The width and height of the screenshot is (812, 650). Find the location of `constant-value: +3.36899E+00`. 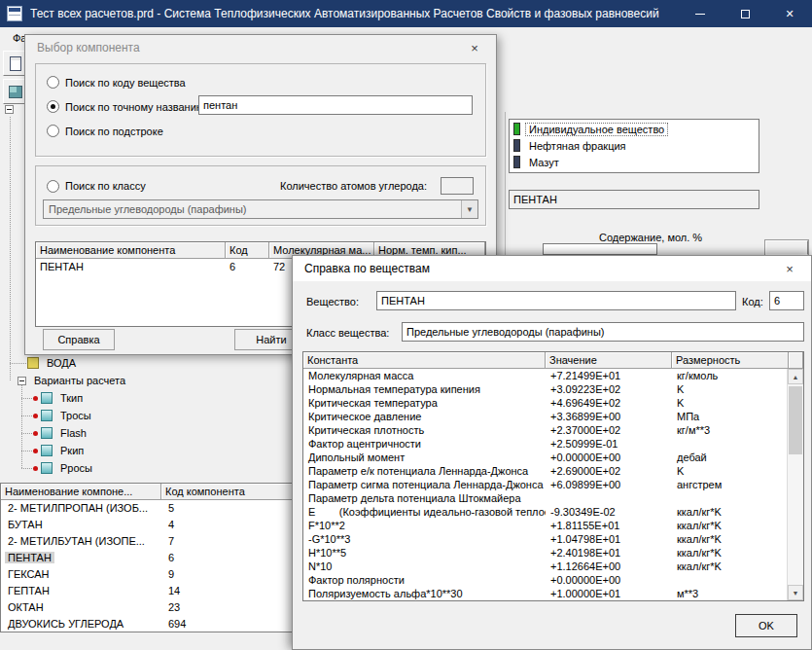

constant-value: +3.36899E+00 is located at coordinates (609, 416).